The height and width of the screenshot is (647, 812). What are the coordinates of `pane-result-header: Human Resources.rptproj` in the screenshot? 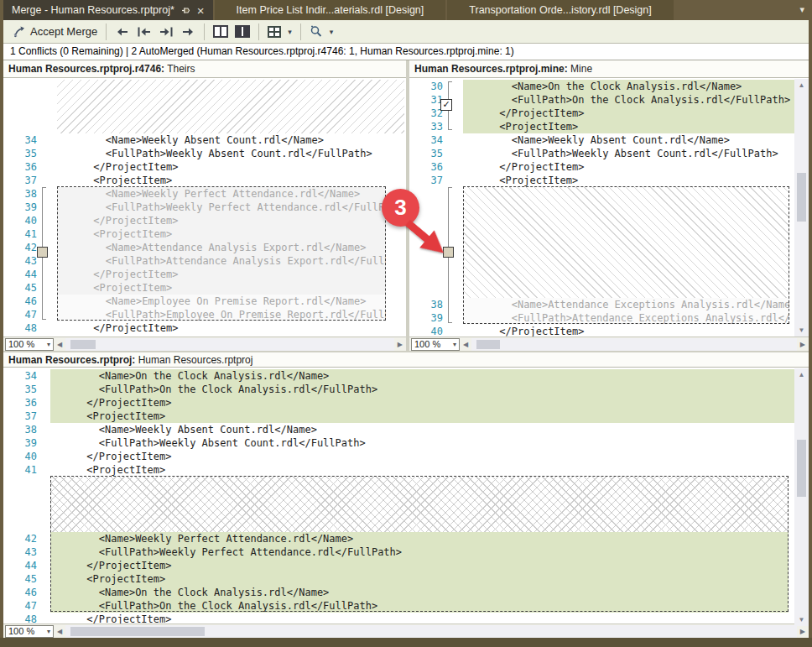 It's located at (406, 360).